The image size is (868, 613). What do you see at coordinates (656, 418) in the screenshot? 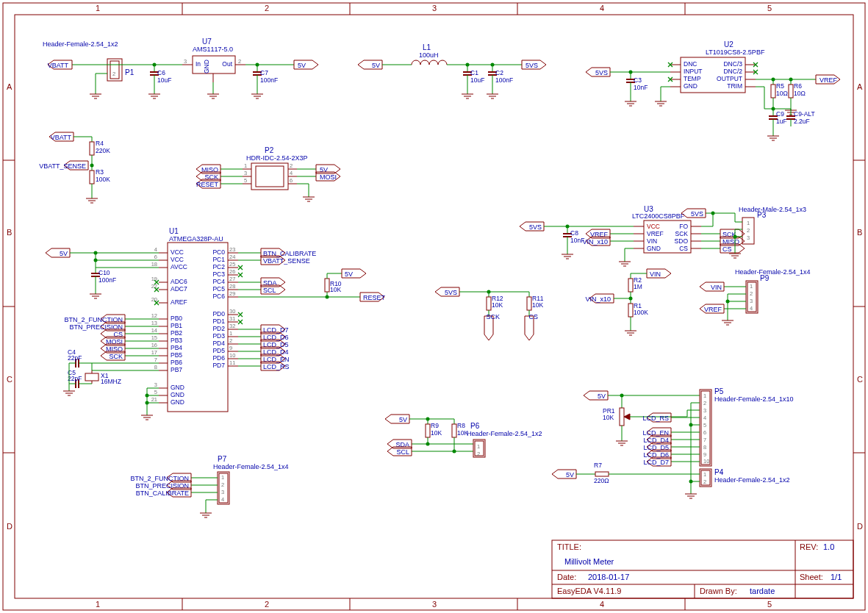
I see `svg-text: LCD_RS` at bounding box center [656, 418].